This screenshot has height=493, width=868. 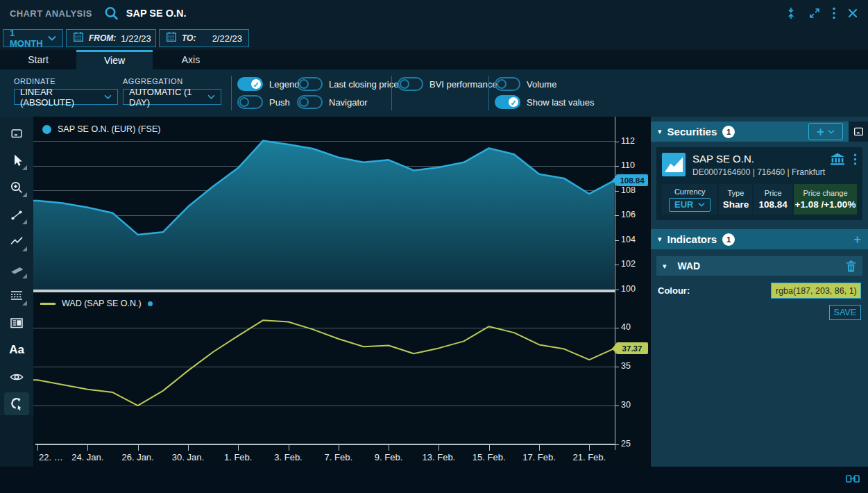 What do you see at coordinates (508, 84) in the screenshot?
I see `volume-toggle` at bounding box center [508, 84].